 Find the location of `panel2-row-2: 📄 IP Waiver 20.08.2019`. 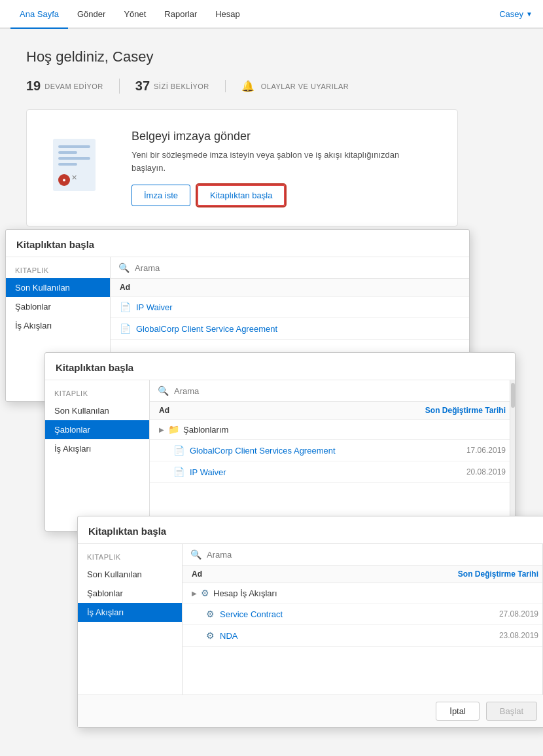

panel2-row-2: 📄 IP Waiver 20.08.2019 is located at coordinates (332, 473).